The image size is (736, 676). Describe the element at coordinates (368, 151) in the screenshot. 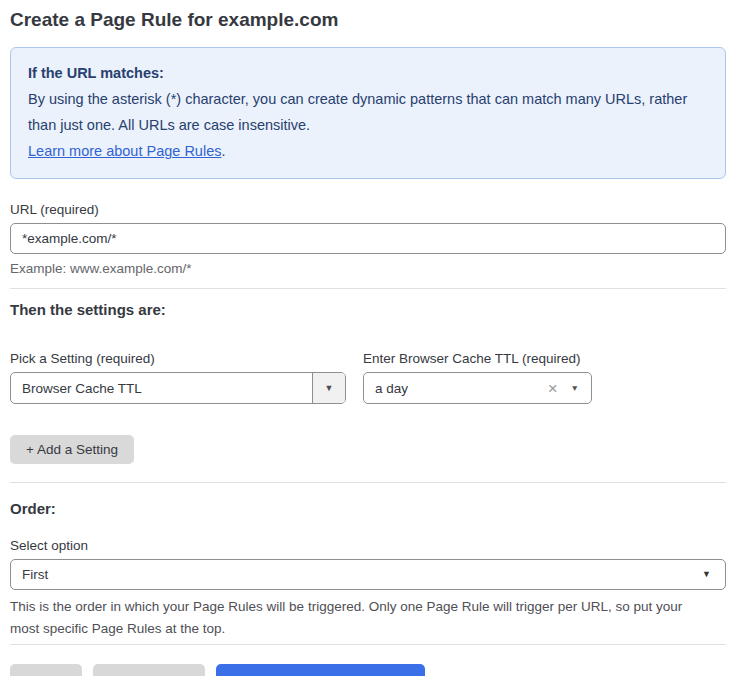

I see `info-box-link-line: Learn more about Page Rules.` at that location.